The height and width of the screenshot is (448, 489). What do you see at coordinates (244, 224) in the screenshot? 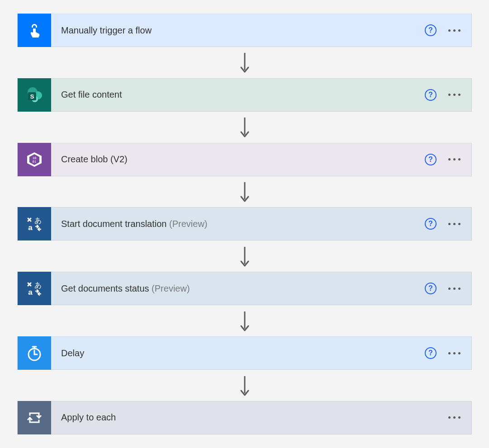
I see `flow-step: Start document translation (Preview)?` at bounding box center [244, 224].